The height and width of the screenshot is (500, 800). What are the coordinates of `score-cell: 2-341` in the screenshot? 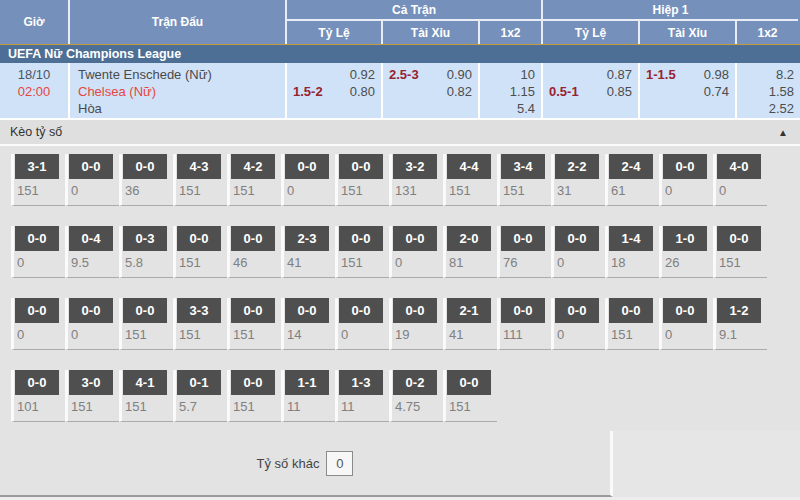 It's located at (308, 252).